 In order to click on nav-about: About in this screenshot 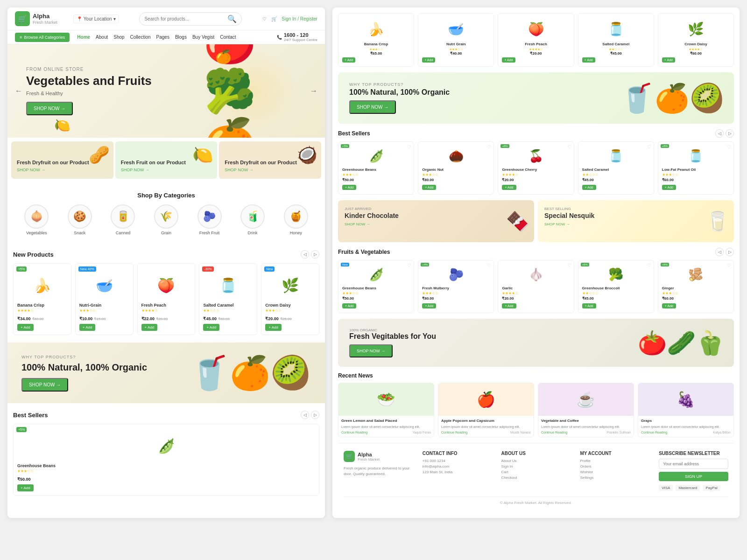, I will do `click(102, 37)`.